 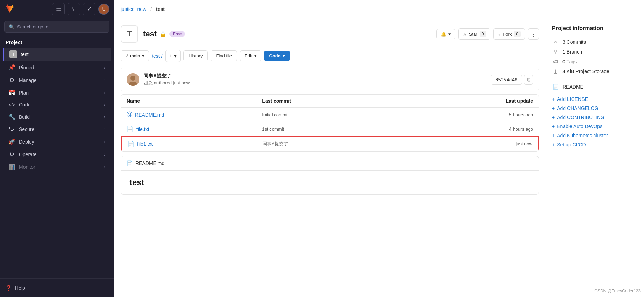 What do you see at coordinates (330, 115) in the screenshot?
I see `table-row: Ⓜ README.md Initial commit 5 hours ago` at bounding box center [330, 115].